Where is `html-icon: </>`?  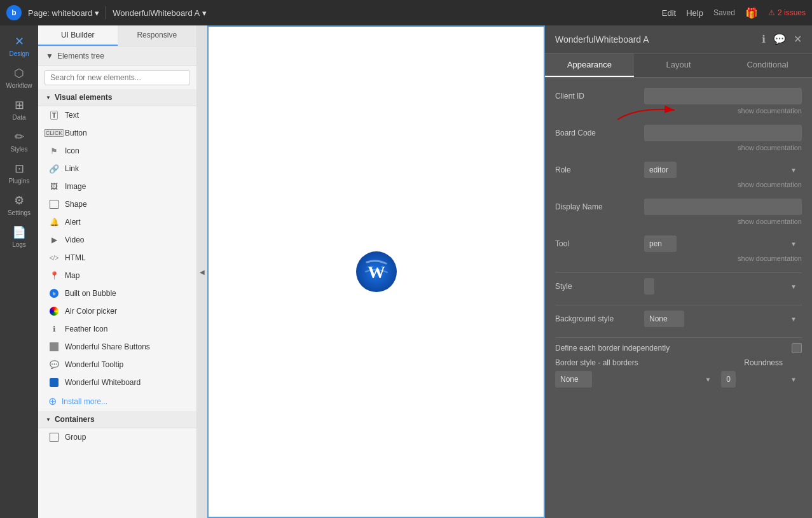 html-icon: </> is located at coordinates (54, 258).